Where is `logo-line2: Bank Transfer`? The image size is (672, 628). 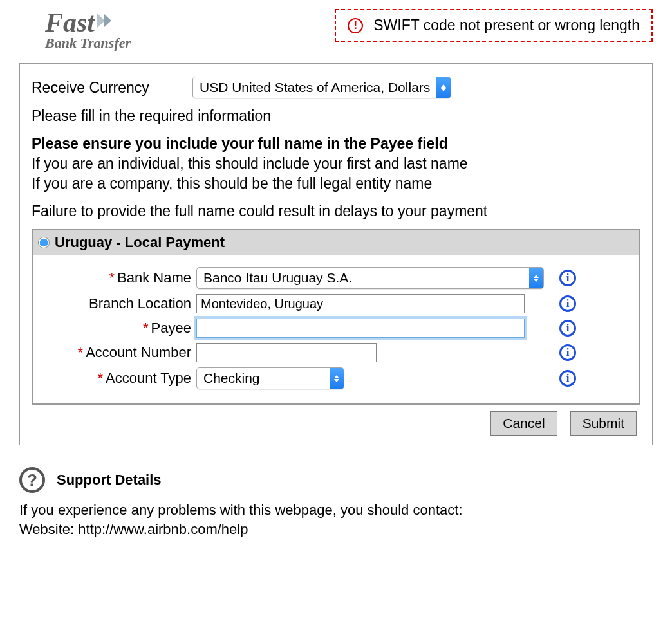
logo-line2: Bank Transfer is located at coordinates (88, 43).